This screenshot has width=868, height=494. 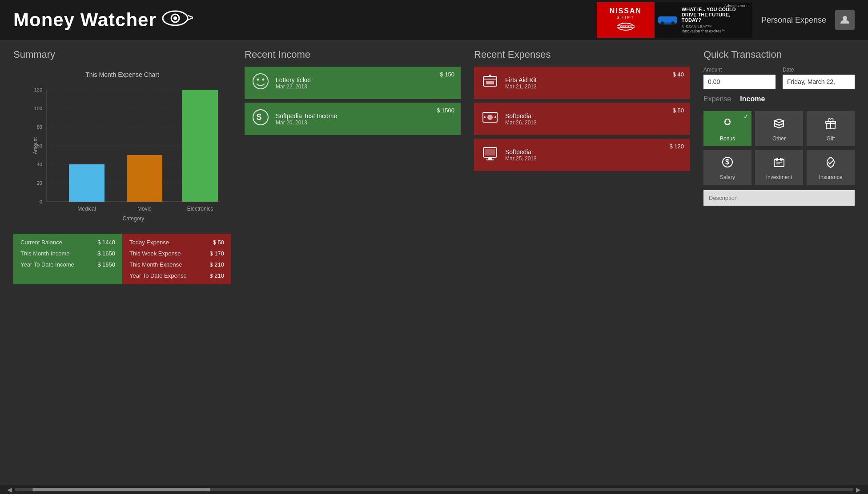 I want to click on qt-amount-label: Amount, so click(x=739, y=70).